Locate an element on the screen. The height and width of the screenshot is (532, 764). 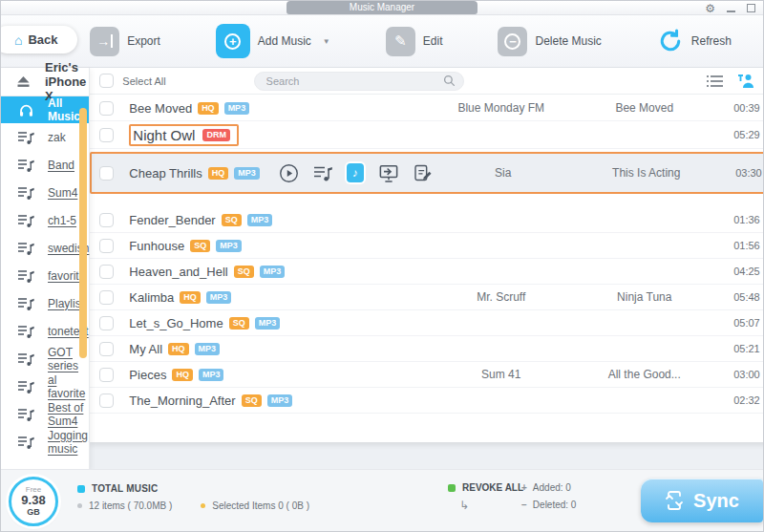
search-icon is located at coordinates (449, 80).